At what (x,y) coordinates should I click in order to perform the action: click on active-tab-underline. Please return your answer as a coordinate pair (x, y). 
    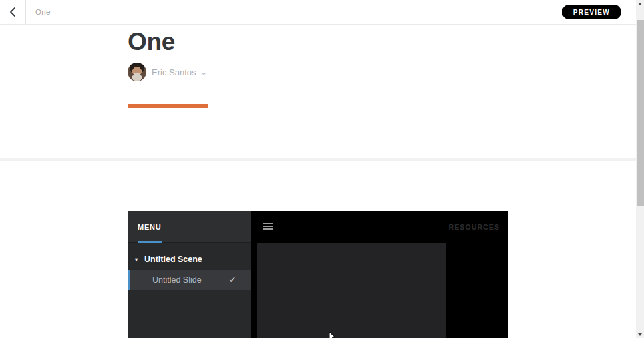
    Looking at the image, I should click on (150, 242).